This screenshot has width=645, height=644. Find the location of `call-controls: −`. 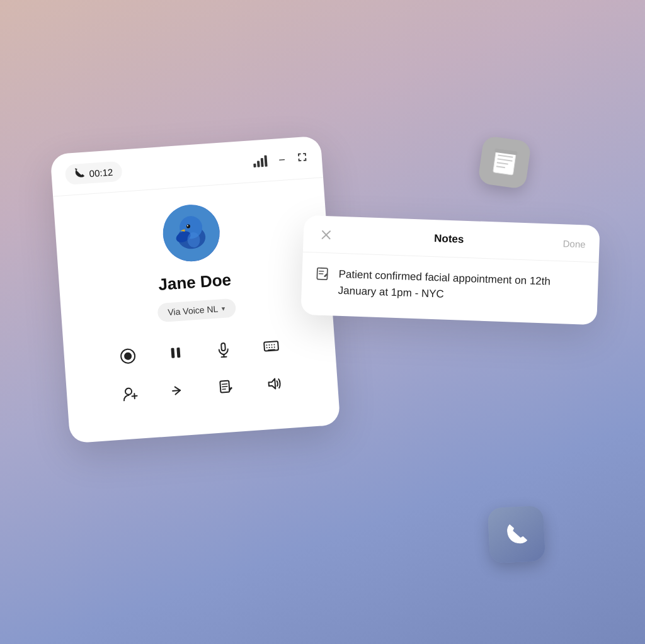

call-controls: − is located at coordinates (281, 160).